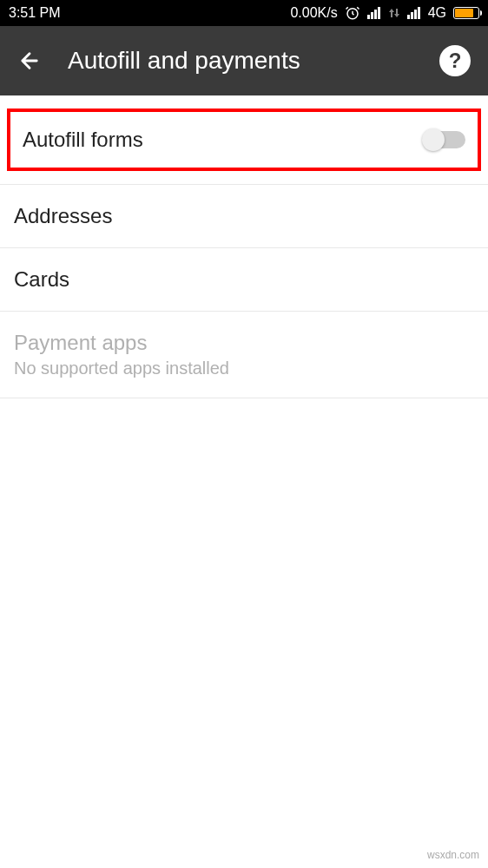 The image size is (488, 868). What do you see at coordinates (30, 61) in the screenshot?
I see `back-button` at bounding box center [30, 61].